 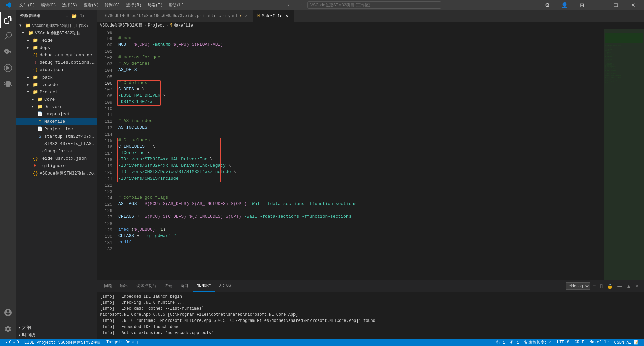 I want to click on status-target: Target: Debug, so click(x=122, y=342).